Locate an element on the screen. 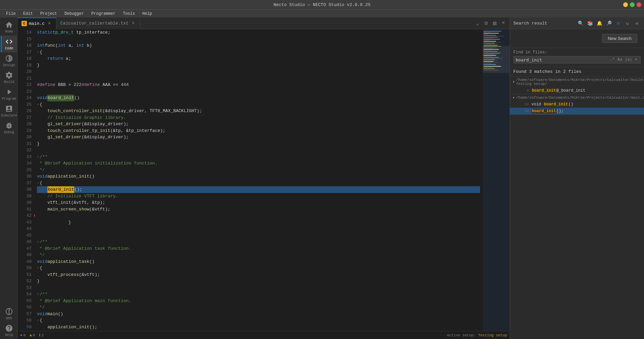 The height and width of the screenshot is (339, 644). left-sidebar: Home Code Design Build Program Simulate … is located at coordinates (9, 178).